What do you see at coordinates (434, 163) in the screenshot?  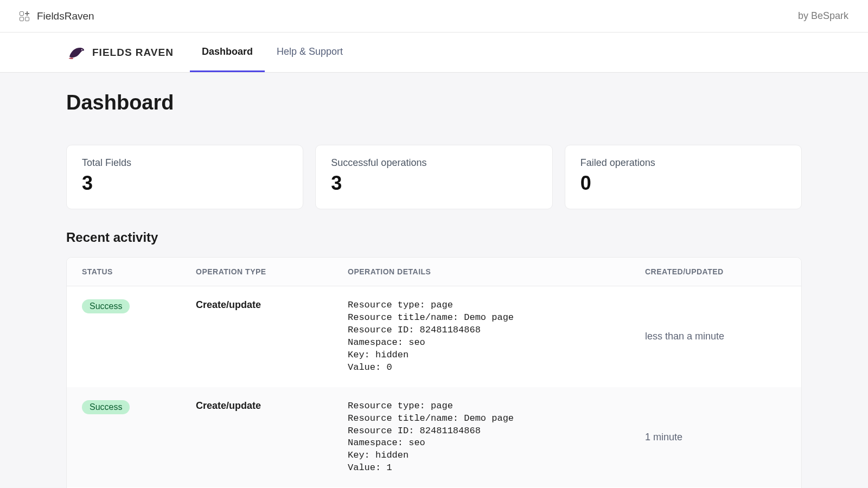 I see `card-label: Successful operations` at bounding box center [434, 163].